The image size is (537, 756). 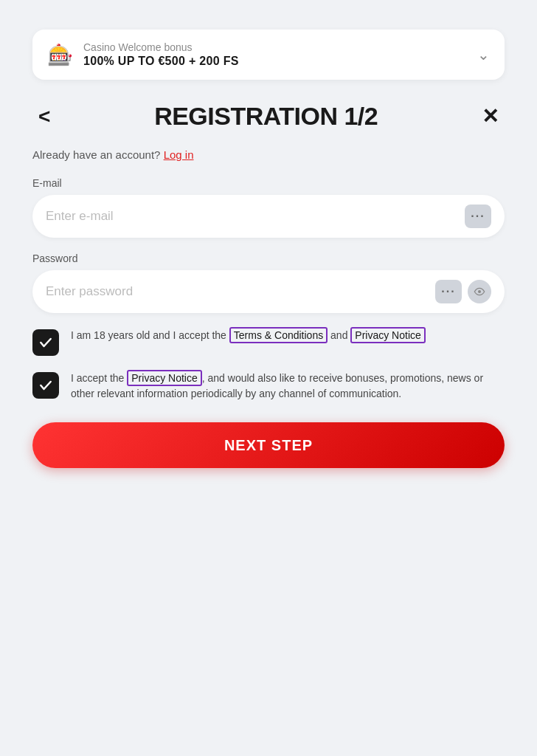 I want to click on password-input-wrapper: ···, so click(x=268, y=292).